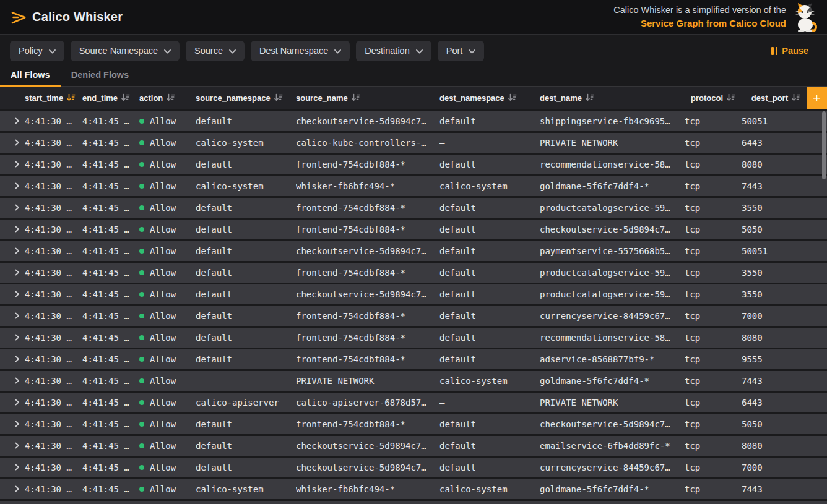 The width and height of the screenshot is (827, 504). I want to click on tagline-link: Service Graph from Calico Cloud, so click(699, 23).